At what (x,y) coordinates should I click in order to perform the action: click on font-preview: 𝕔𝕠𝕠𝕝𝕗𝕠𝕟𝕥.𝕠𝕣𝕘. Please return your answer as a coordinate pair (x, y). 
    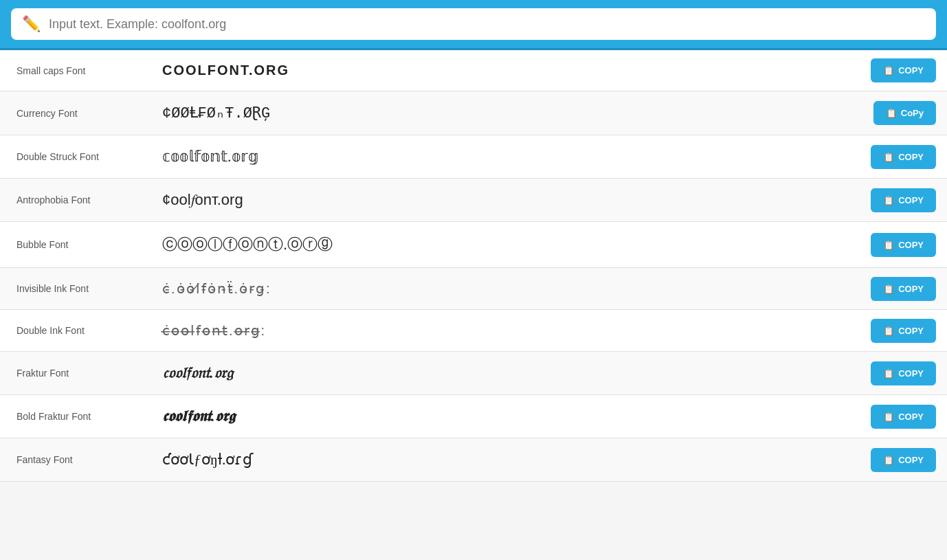
    Looking at the image, I should click on (506, 157).